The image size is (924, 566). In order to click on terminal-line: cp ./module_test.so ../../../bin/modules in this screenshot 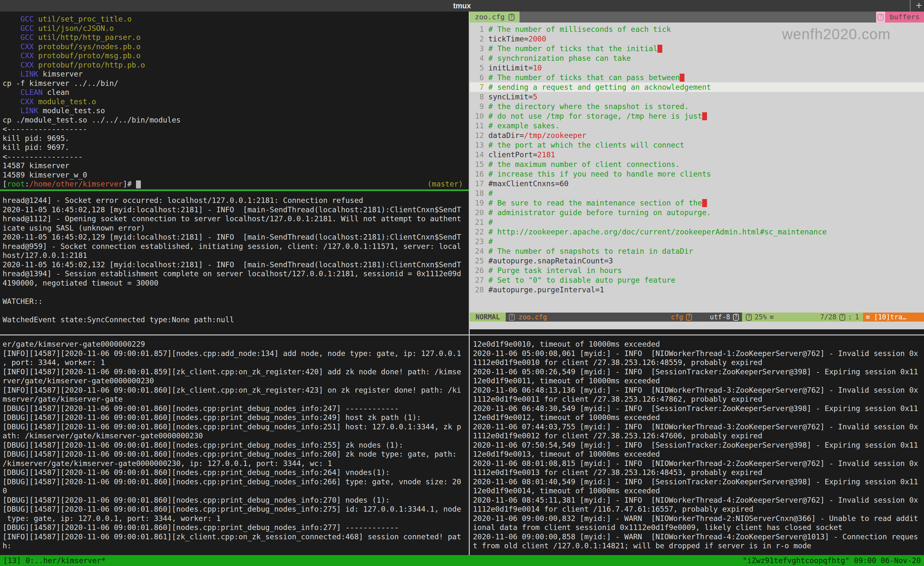, I will do `click(236, 120)`.